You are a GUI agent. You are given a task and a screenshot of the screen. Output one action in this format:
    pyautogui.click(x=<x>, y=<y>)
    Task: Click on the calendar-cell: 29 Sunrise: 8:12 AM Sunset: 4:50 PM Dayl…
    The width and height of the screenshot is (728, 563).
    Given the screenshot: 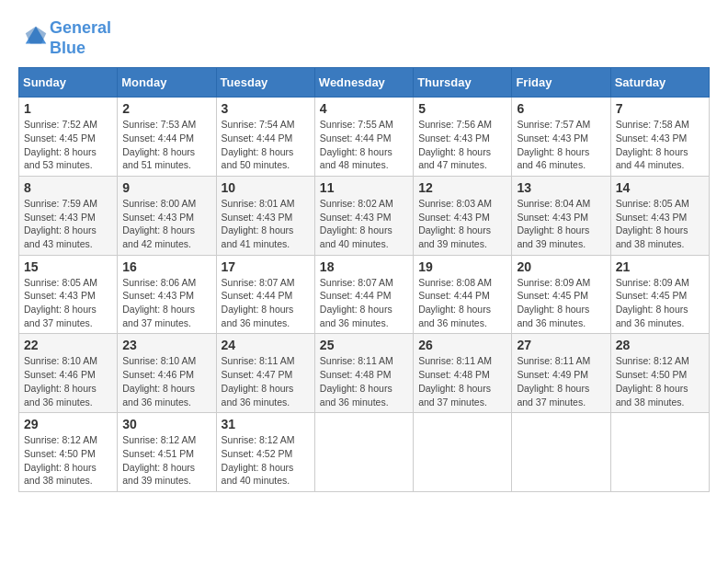 What is the action you would take?
    pyautogui.click(x=68, y=453)
    